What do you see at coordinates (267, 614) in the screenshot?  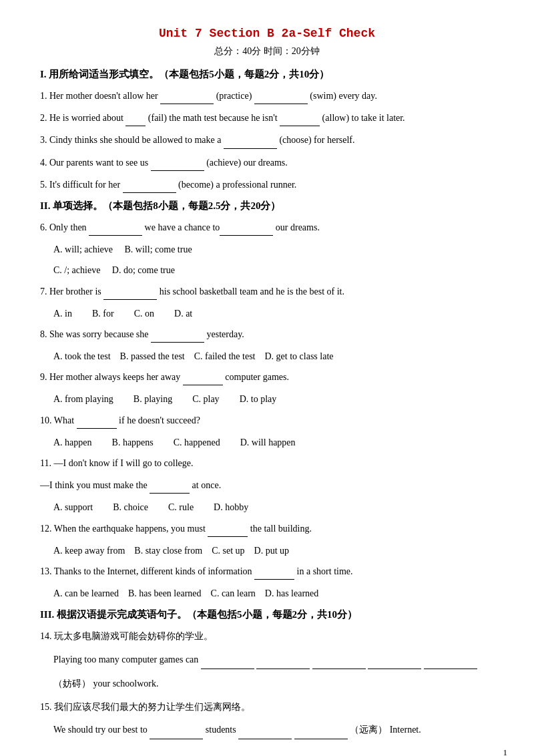 I see `section3-header: III. 根据汉语提示完成英语句子。（本题包括5小题，每题2分，共10分）` at bounding box center [267, 614].